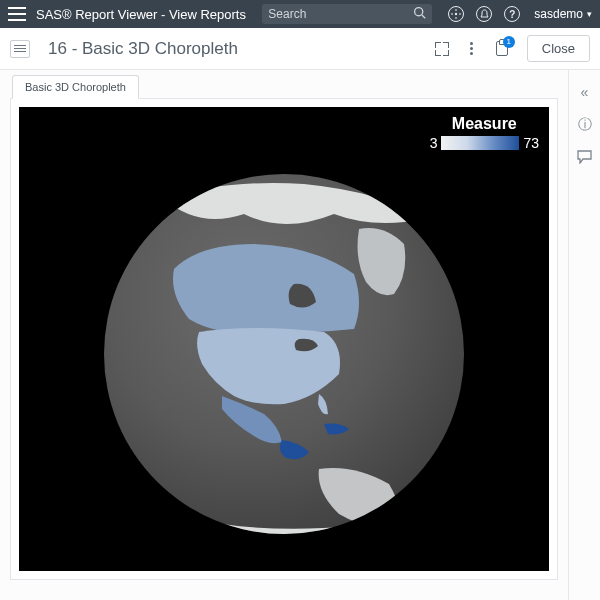  Describe the element at coordinates (347, 14) in the screenshot. I see `search-box` at that location.